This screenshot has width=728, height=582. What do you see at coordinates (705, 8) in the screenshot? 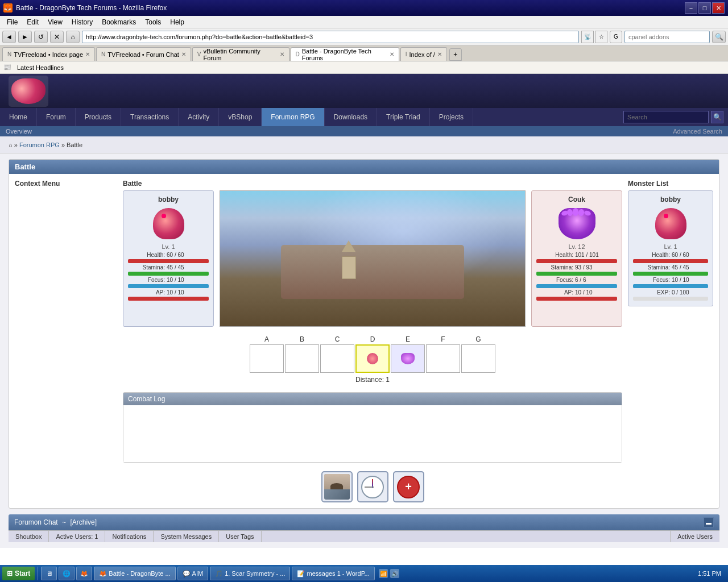
I see `window-controls: − □ ✕` at bounding box center [705, 8].